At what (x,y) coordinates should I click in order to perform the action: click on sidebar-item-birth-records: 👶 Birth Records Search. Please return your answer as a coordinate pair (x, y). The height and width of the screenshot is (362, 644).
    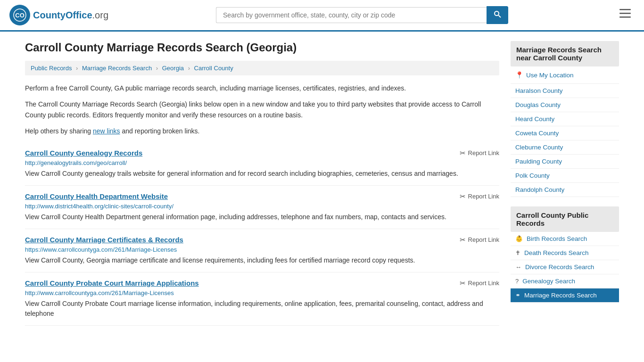
    Looking at the image, I should click on (565, 239).